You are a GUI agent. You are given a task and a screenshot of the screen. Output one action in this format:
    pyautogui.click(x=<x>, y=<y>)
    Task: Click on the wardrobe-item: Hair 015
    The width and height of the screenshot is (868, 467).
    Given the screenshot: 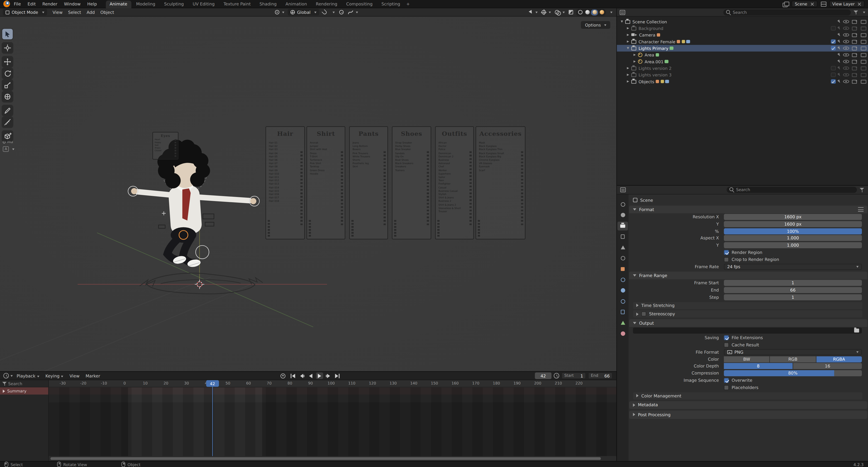 What is the action you would take?
    pyautogui.click(x=284, y=191)
    